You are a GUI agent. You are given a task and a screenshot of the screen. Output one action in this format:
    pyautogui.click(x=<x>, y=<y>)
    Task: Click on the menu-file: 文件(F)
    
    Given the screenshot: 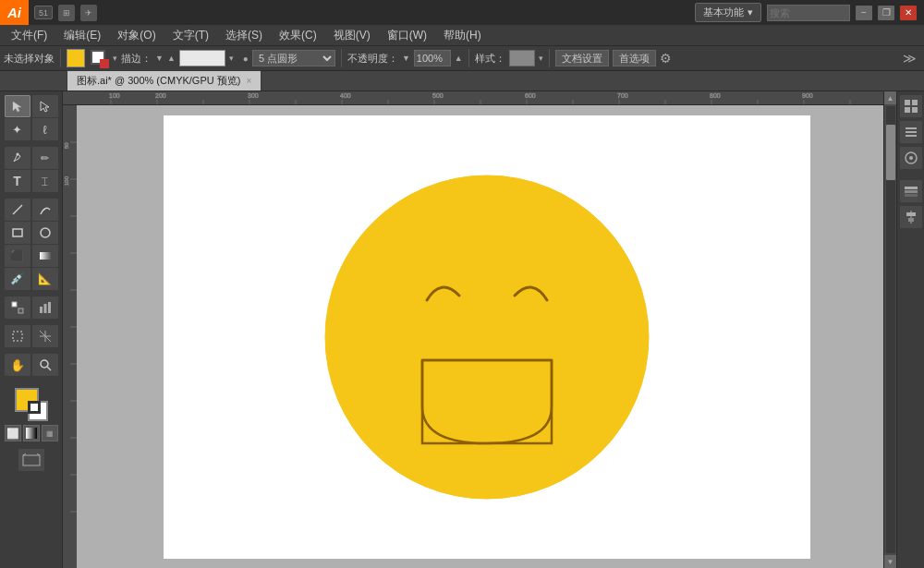 What is the action you would take?
    pyautogui.click(x=30, y=35)
    